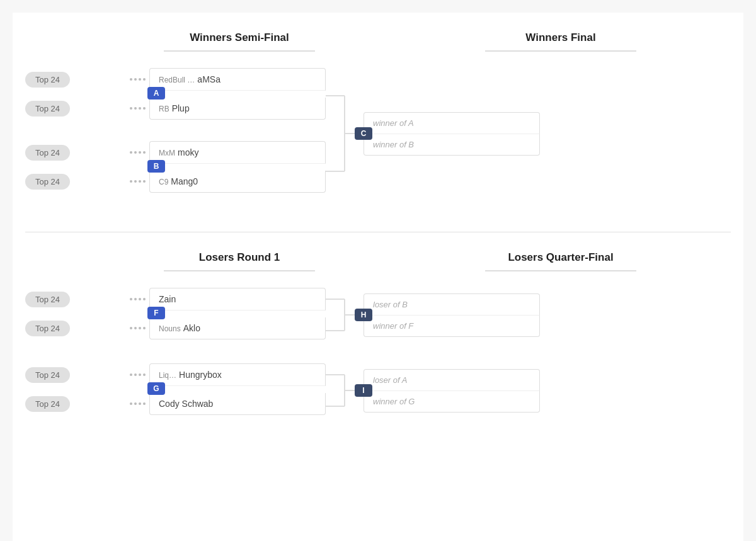 The height and width of the screenshot is (541, 756). What do you see at coordinates (82, 42) in the screenshot?
I see `seed-col-spacer` at bounding box center [82, 42].